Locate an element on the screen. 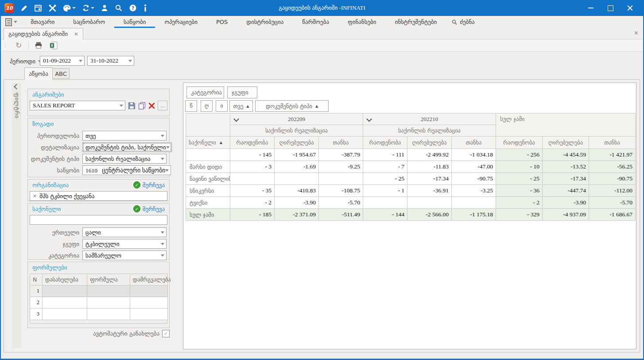  filter-chip-group: ჯგუფი is located at coordinates (242, 92).